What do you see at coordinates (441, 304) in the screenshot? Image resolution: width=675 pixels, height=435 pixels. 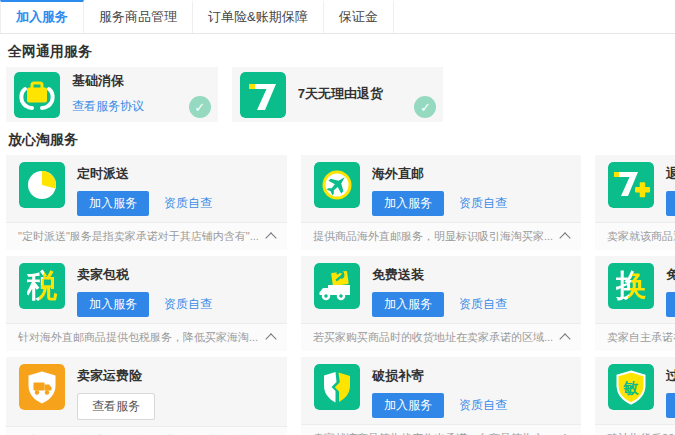 I see `service-card-free-delivery-install: 免费送装 加入服务 资质自查 若买家购买商品时的收货地址在卖家承诺的区域...` at bounding box center [441, 304].